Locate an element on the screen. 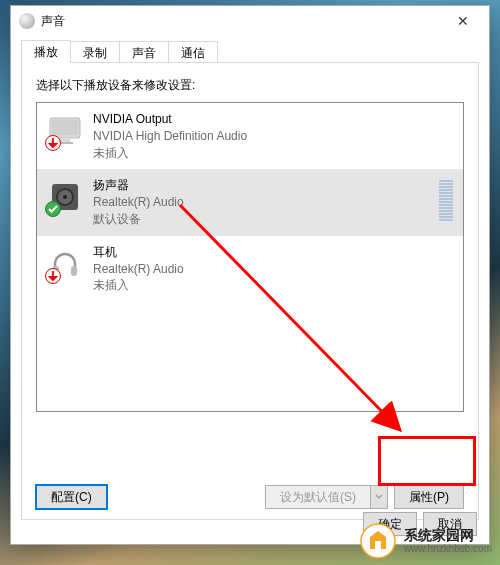  device-name: NVIDIA Output is located at coordinates (273, 120).